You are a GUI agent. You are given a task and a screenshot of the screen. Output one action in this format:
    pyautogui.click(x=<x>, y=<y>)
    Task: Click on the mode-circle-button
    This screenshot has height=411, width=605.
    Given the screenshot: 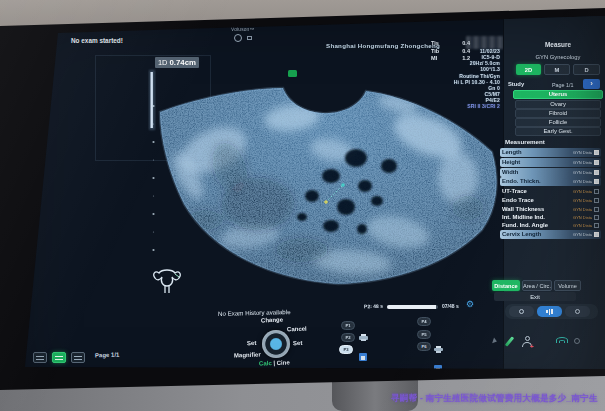 What is the action you would take?
    pyautogui.click(x=578, y=312)
    